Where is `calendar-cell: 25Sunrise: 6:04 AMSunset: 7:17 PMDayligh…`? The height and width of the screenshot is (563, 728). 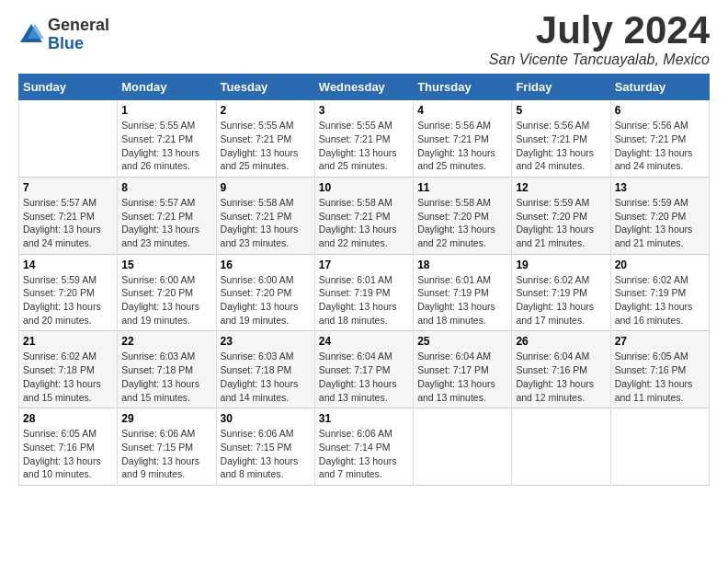
calendar-cell: 25Sunrise: 6:04 AMSunset: 7:17 PMDayligh… is located at coordinates (463, 370).